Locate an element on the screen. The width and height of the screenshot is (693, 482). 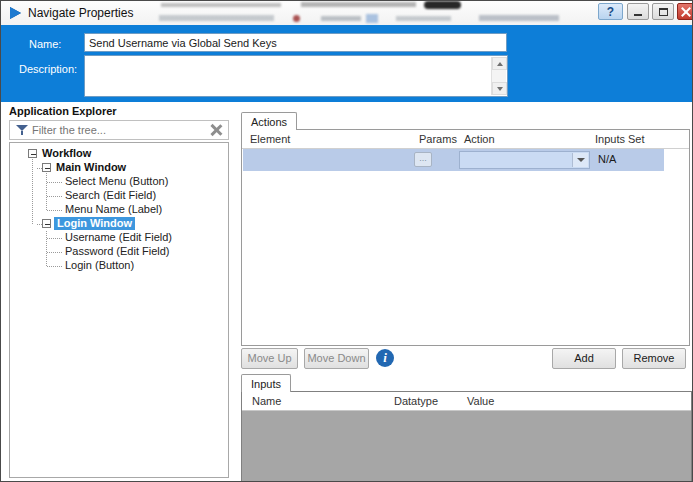
clear-filter-icon is located at coordinates (216, 130).